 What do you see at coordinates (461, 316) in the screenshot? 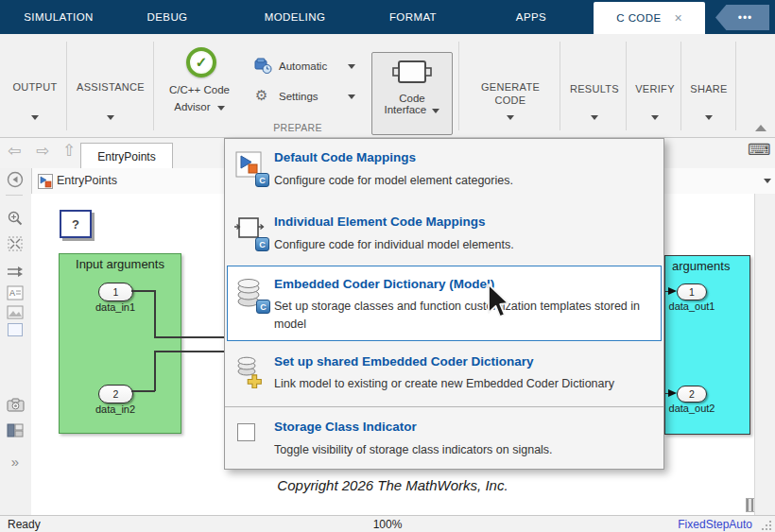
I see `menu-item-embedded-coder-dictionary-desc: Set up storage classes and function cust…` at bounding box center [461, 316].